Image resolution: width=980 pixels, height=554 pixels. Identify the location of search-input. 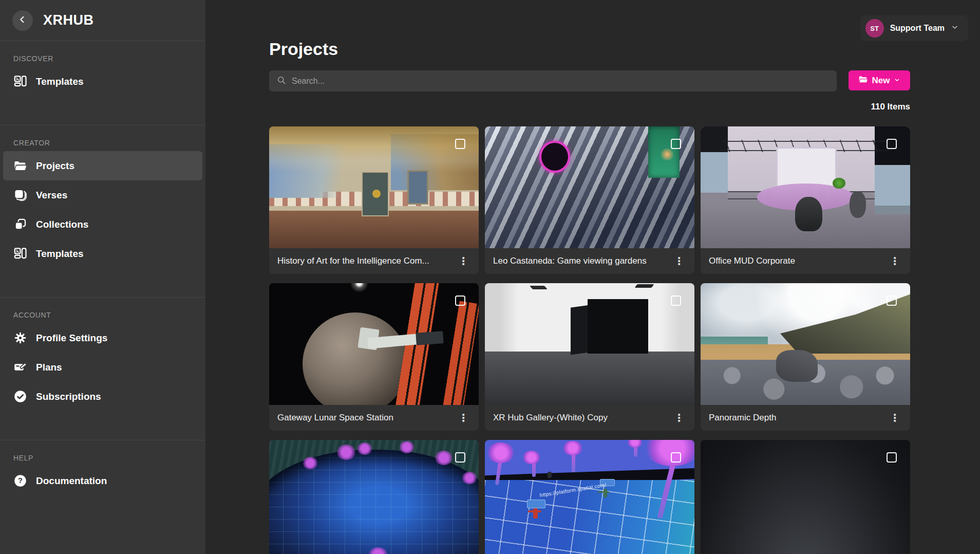
(561, 81).